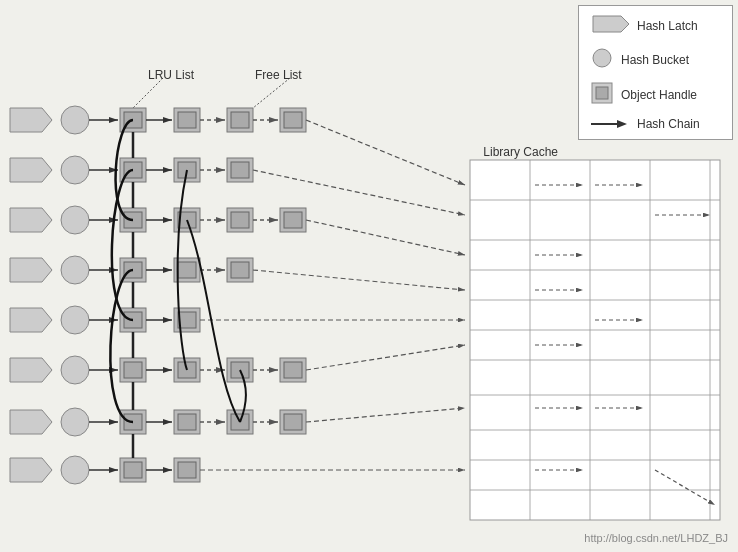 The height and width of the screenshot is (552, 738). Describe the element at coordinates (520, 152) in the screenshot. I see `library-cache-label: Library Cache` at that location.